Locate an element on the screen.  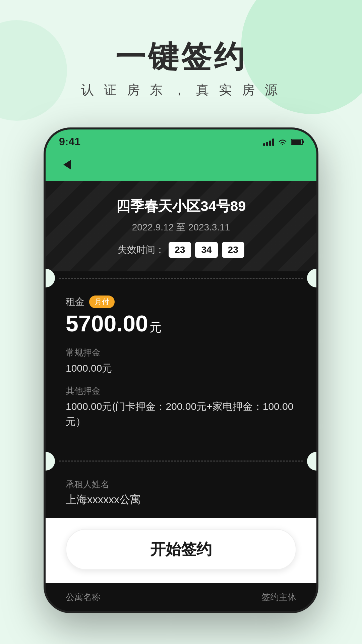
lease-period: 2022.9.12 至 2023.3.11 is located at coordinates (181, 227).